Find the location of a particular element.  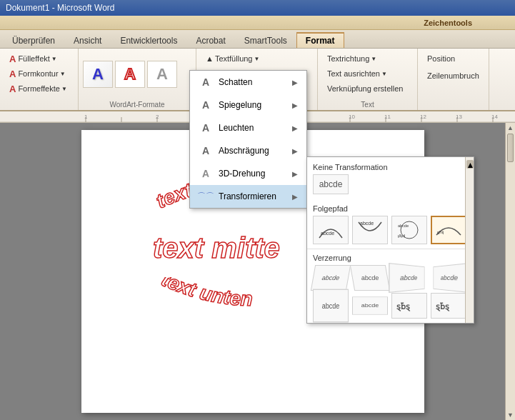

svg-text: text unten is located at coordinates (206, 294).